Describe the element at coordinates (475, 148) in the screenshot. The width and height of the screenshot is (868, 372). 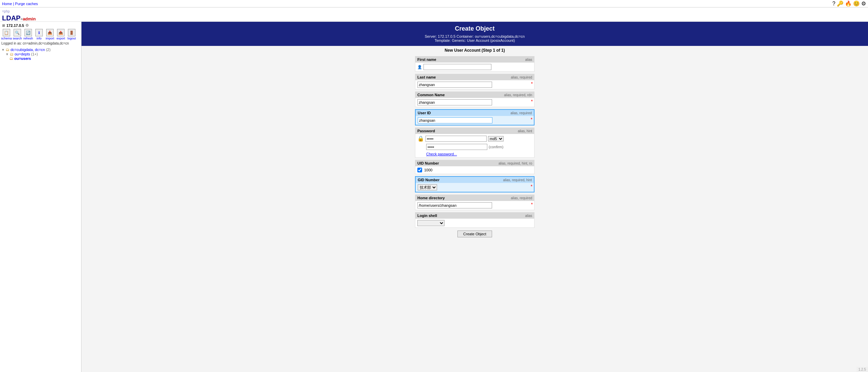
I see `form-container: First name alias 👤 Last name alias, requ…` at that location.